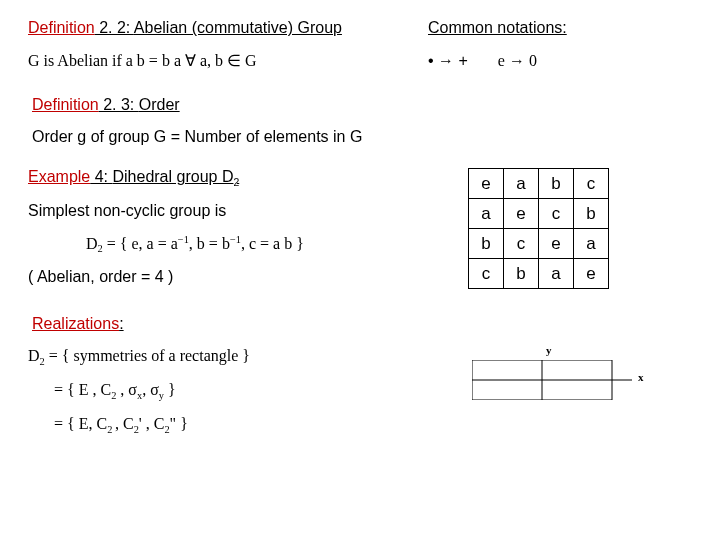 The width and height of the screenshot is (720, 540). Describe the element at coordinates (641, 377) in the screenshot. I see `axis-x-label: x` at that location.